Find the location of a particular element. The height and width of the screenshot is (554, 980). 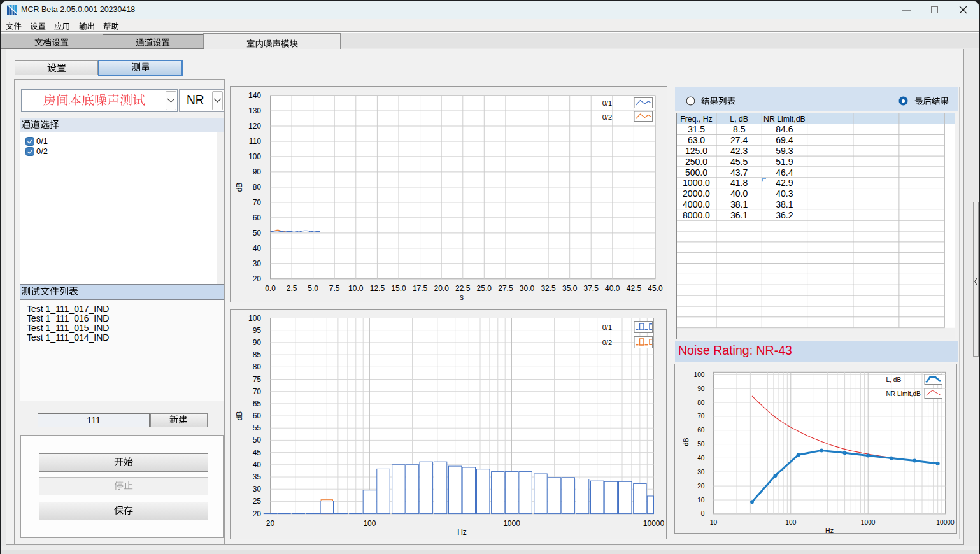

svg-text: 110 is located at coordinates (255, 141).